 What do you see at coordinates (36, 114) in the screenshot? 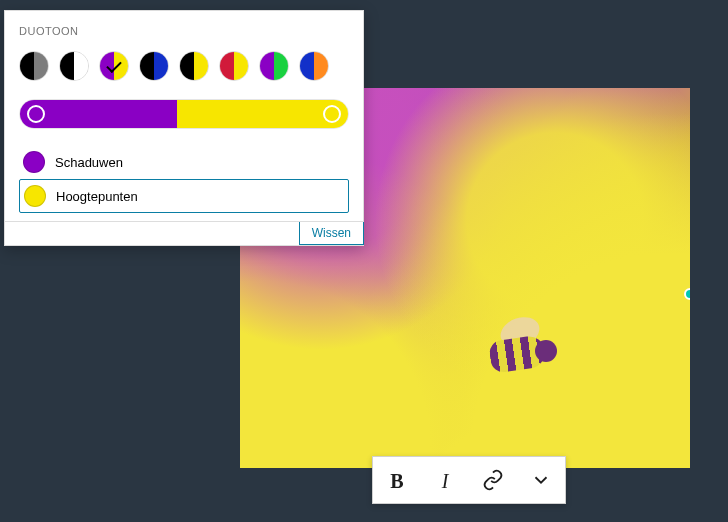
I see `gradient-knob-shadow` at bounding box center [36, 114].